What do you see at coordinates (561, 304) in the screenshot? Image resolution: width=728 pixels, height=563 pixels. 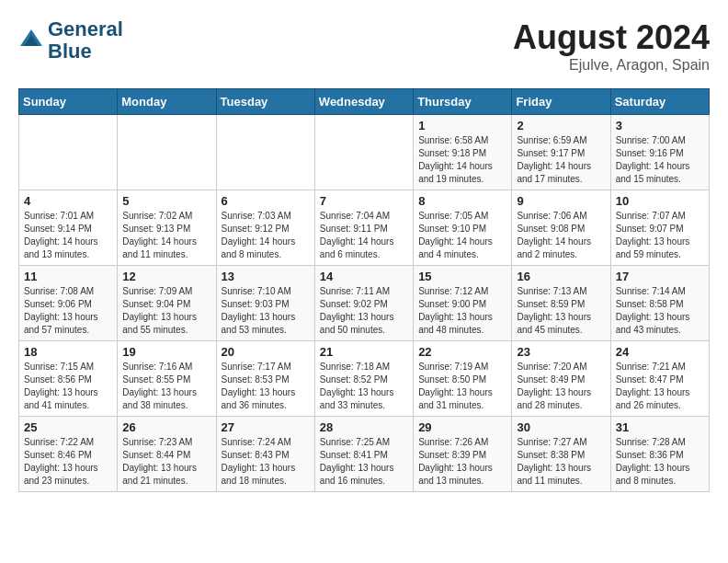 I see `calendar-cell: 16Sunrise: 7:13 AMSunset: 8:59 PMDayligh…` at bounding box center [561, 304].